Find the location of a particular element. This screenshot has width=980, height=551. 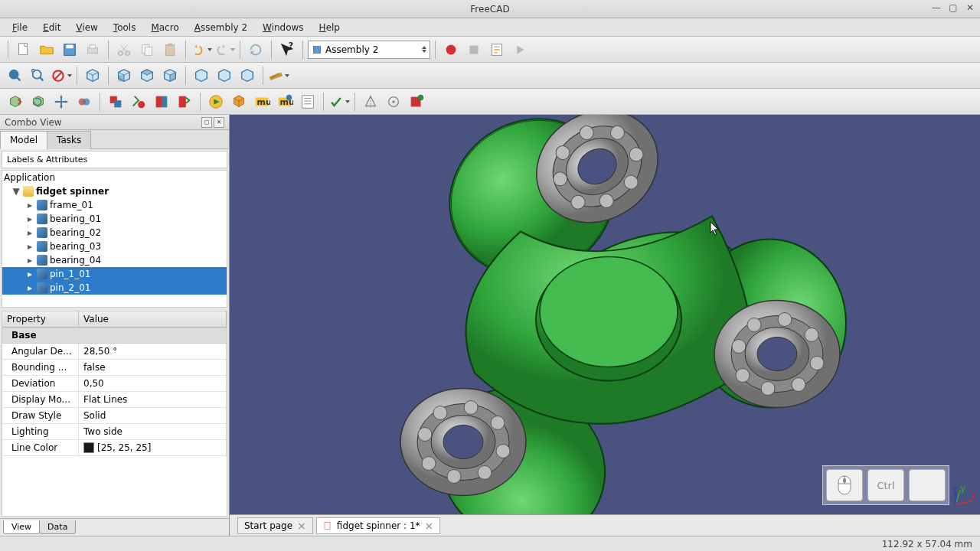

expand-icon: ▼ is located at coordinates (16, 191).